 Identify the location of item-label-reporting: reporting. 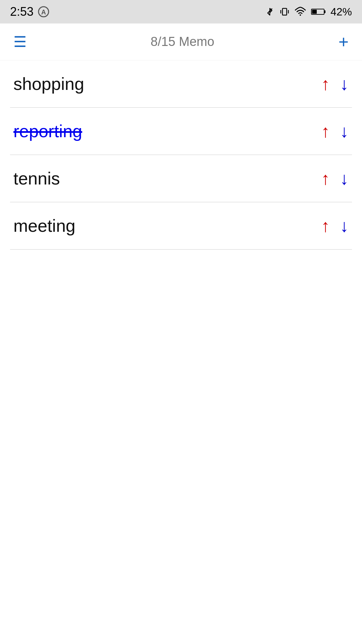
(48, 131).